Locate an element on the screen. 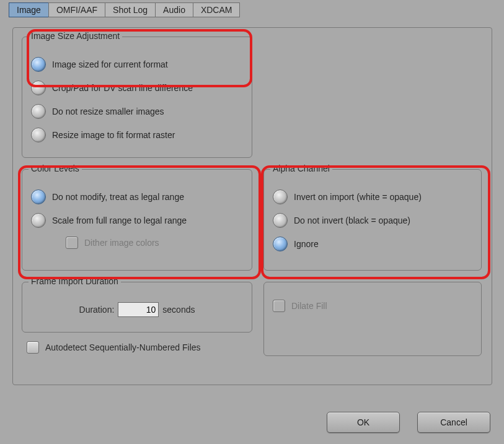  tab-xdcam: XDCAM is located at coordinates (217, 10).